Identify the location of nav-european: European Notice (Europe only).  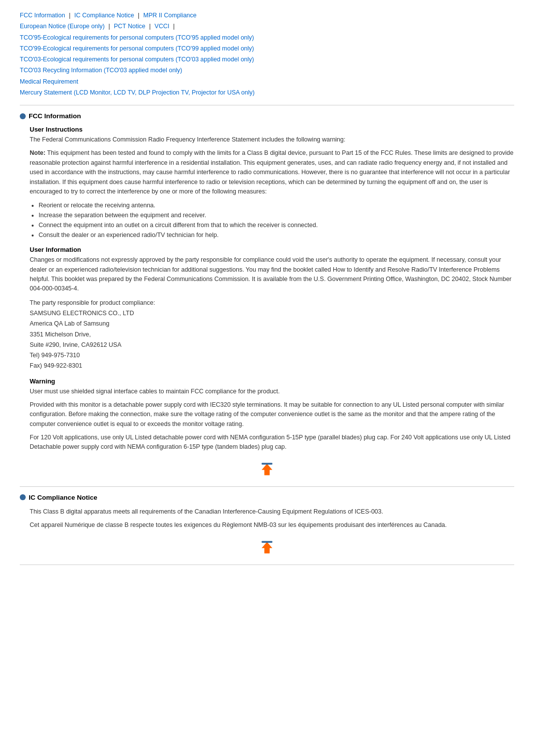
(62, 26).